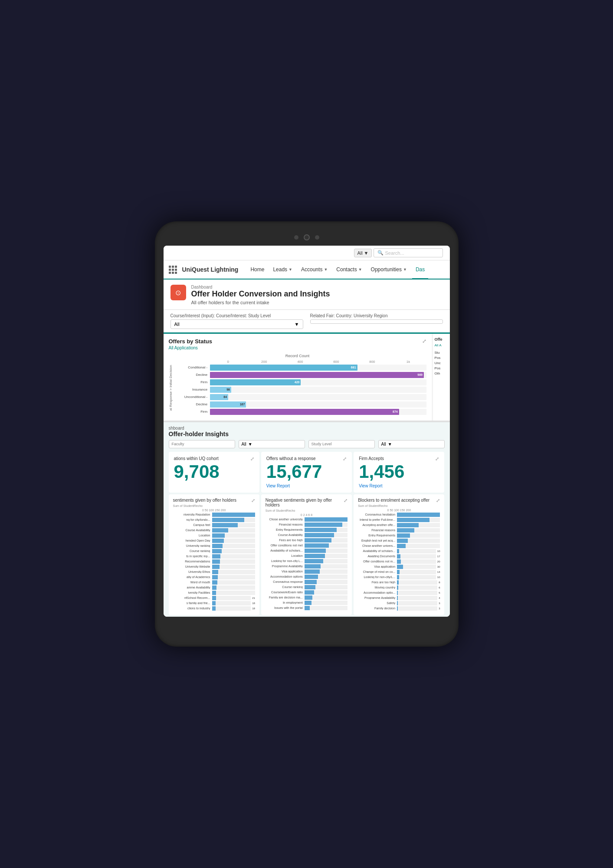  What do you see at coordinates (214, 562) in the screenshot?
I see `positive-sentiments-chart: niversity Reputation ng for city/londo..…` at bounding box center [214, 562].